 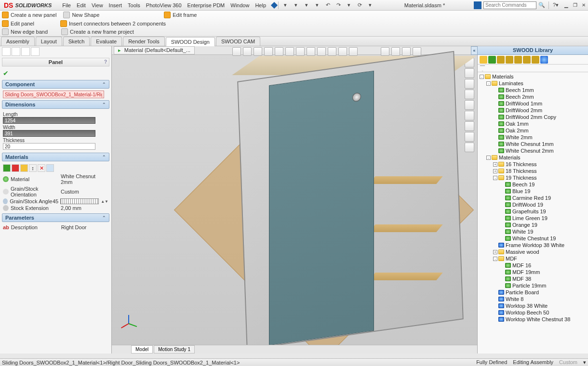 I want to click on minimize-btn: ▁, so click(x=566, y=5).